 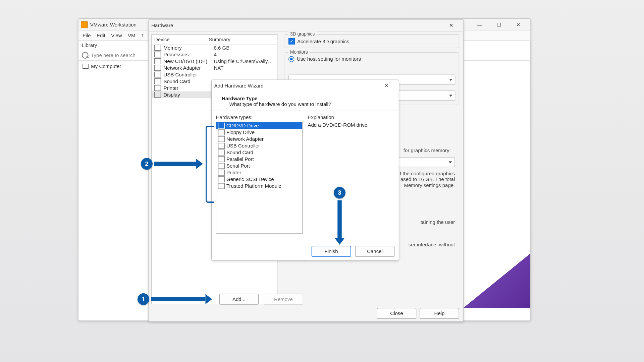 I want to click on hardware-type-item: CD/DVD Drive, so click(x=259, y=126).